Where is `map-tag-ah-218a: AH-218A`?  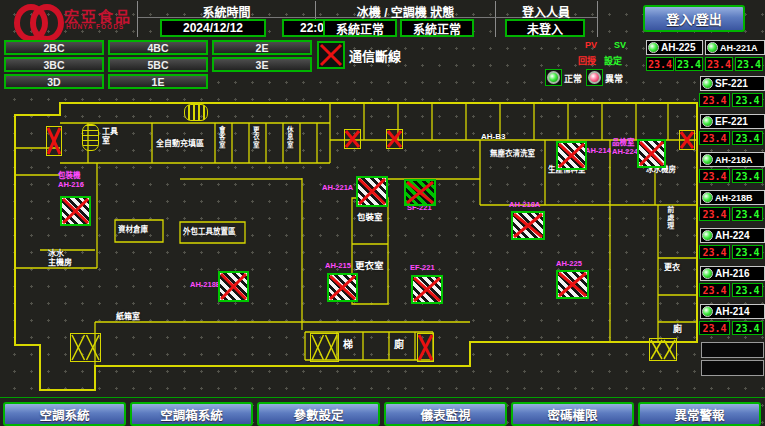 map-tag-ah-218a: AH-218A is located at coordinates (524, 206).